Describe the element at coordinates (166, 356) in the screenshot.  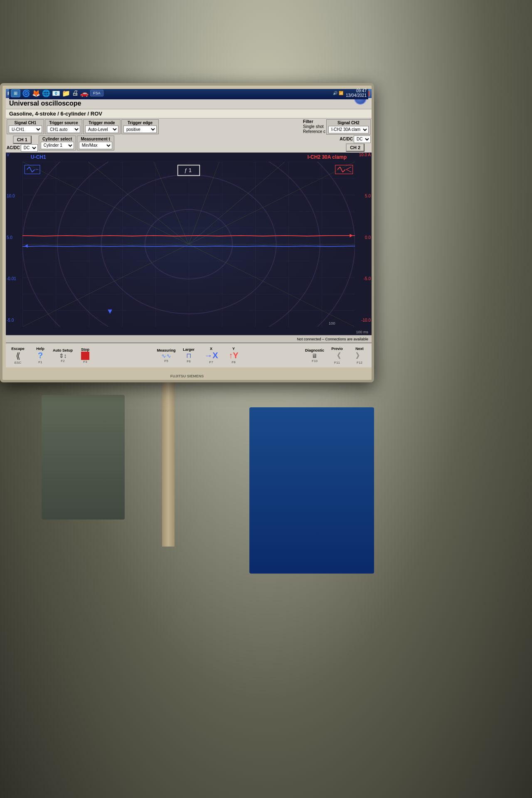
I see `measuring-button: Measuring ∿∿ F5` at that location.